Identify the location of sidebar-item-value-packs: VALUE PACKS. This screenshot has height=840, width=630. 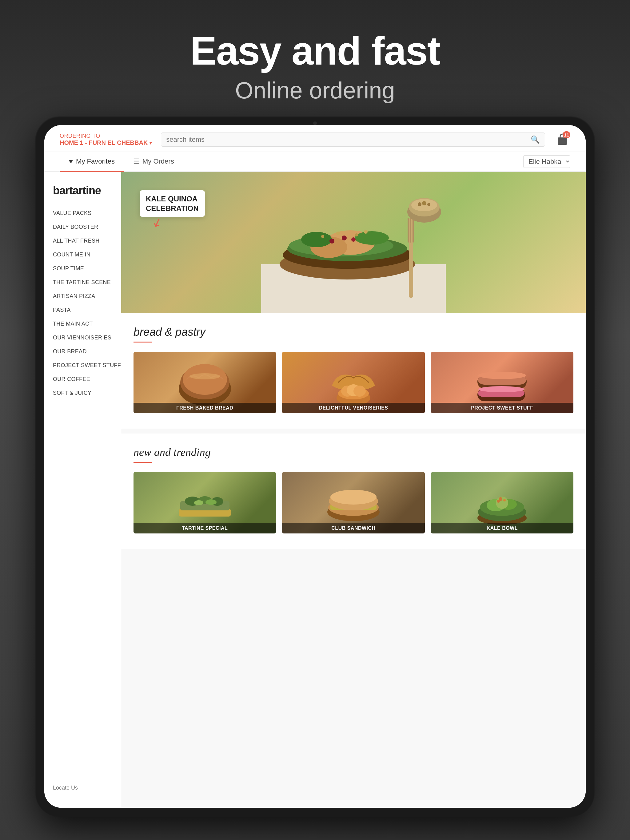
(83, 213).